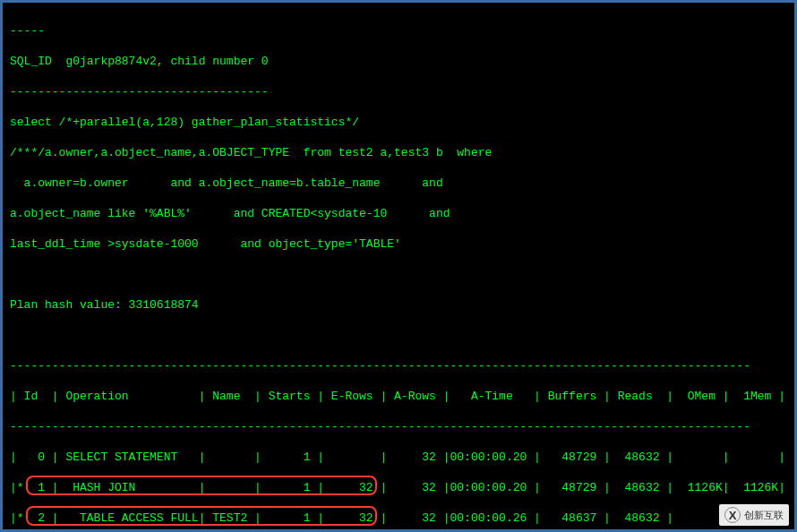  What do you see at coordinates (398, 244) in the screenshot?
I see `sql-text-line: last_ddl_time >sysdate-1000 and object_t…` at bounding box center [398, 244].